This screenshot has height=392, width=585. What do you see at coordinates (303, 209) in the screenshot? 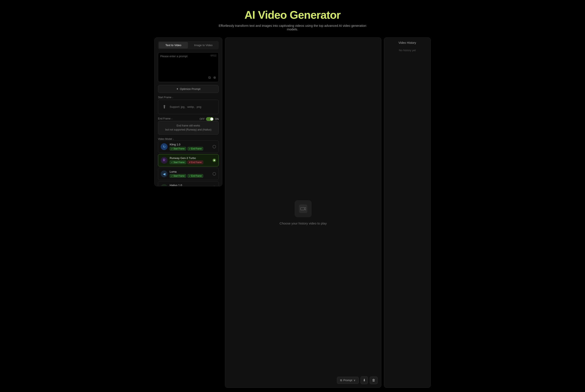
I see `video-placeholder-icon` at bounding box center [303, 209].